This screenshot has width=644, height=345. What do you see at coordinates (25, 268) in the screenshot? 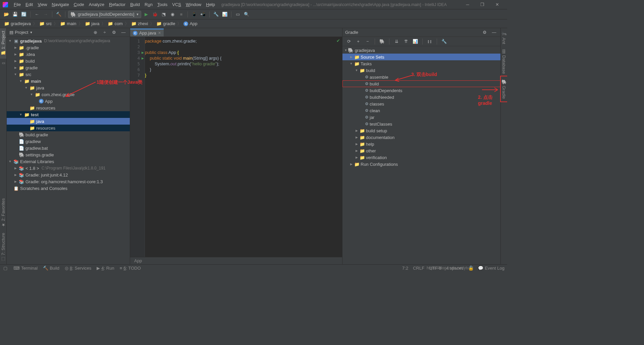
I see `status-terminal: ⌨Terminal` at bounding box center [25, 268].